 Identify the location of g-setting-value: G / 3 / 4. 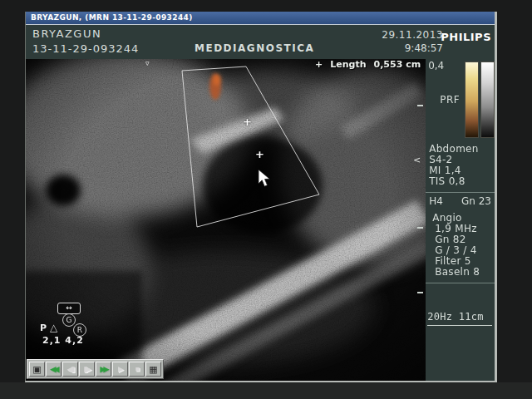
(456, 250).